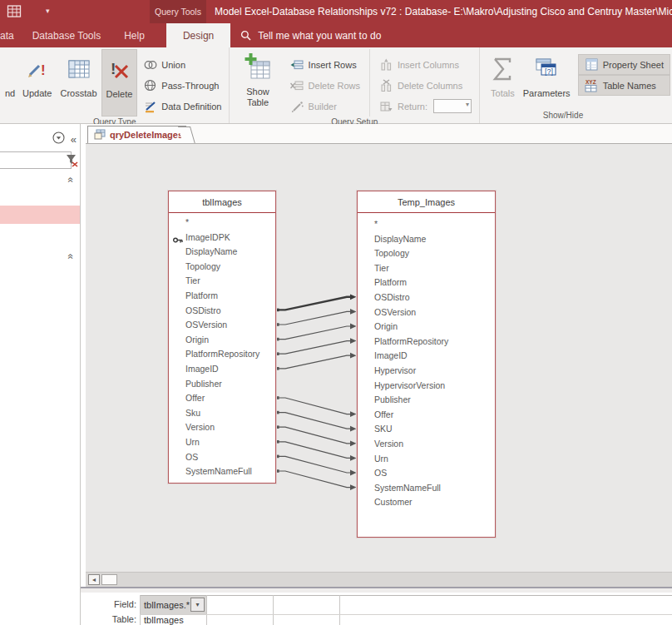  Describe the element at coordinates (72, 160) in the screenshot. I see `filter-clear-icon` at that location.